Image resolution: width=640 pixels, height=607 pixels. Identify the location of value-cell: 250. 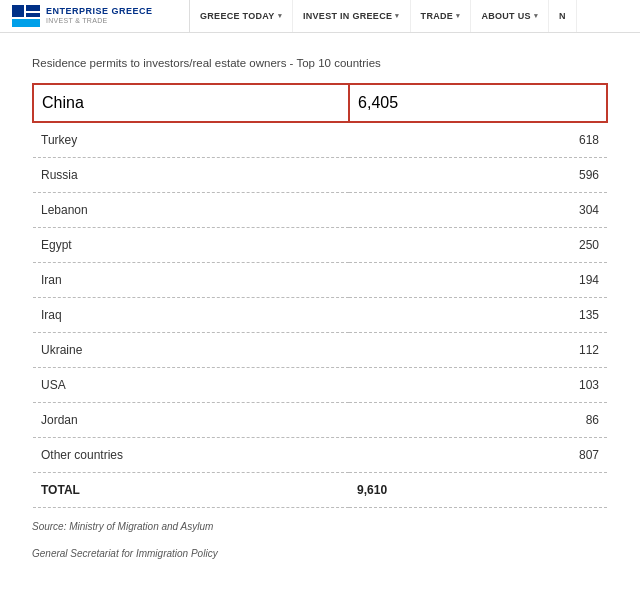
(478, 246).